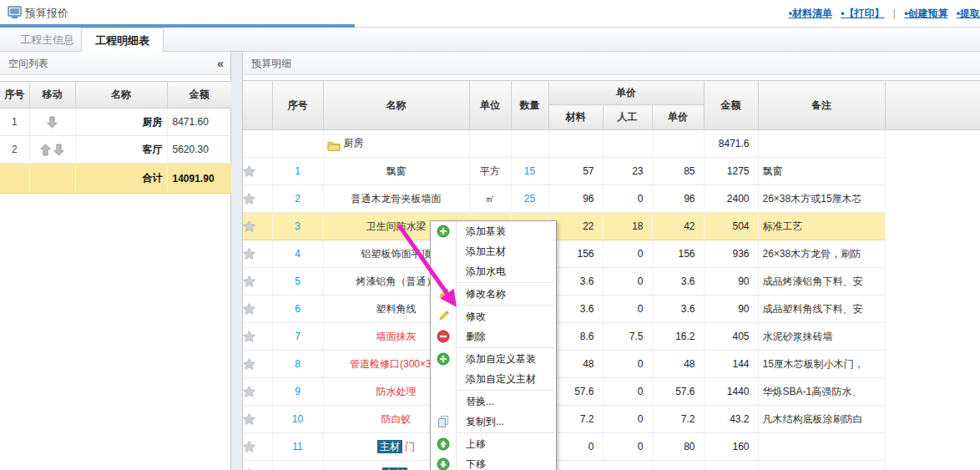 The height and width of the screenshot is (470, 980). I want to click on col-star, so click(257, 105).